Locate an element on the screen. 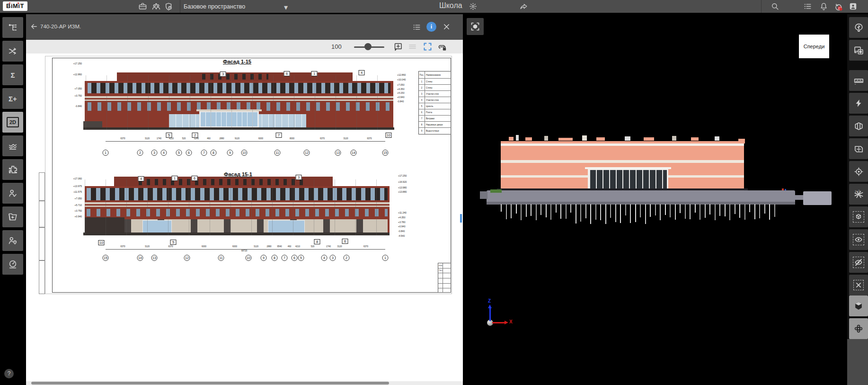  focus-model-button is located at coordinates (475, 27).